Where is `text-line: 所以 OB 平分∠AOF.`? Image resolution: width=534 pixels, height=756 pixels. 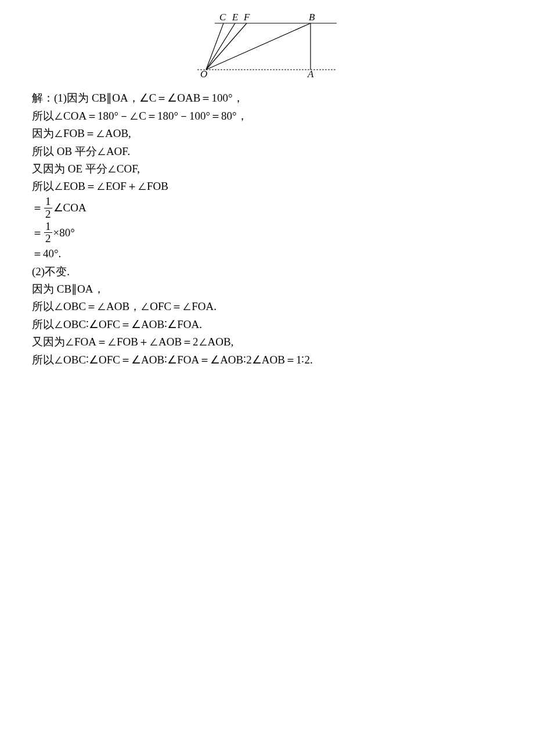
text-line: 所以 OB 平分∠AOF. is located at coordinates (267, 152).